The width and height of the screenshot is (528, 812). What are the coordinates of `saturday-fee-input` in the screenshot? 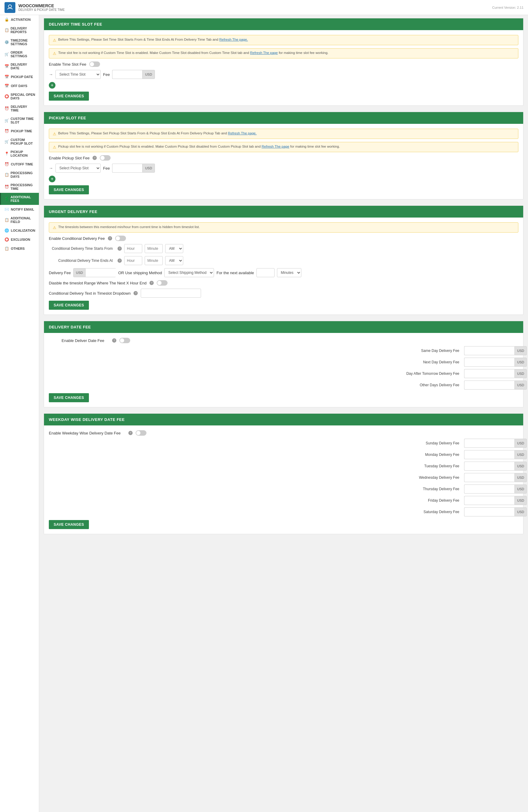 It's located at (489, 512).